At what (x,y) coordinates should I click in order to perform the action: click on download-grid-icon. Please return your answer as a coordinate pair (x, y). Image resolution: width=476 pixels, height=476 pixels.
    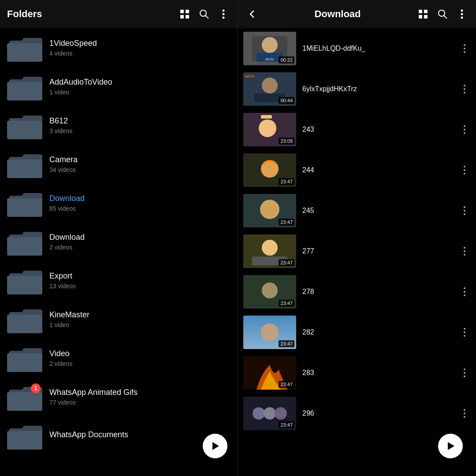
    Looking at the image, I should click on (423, 14).